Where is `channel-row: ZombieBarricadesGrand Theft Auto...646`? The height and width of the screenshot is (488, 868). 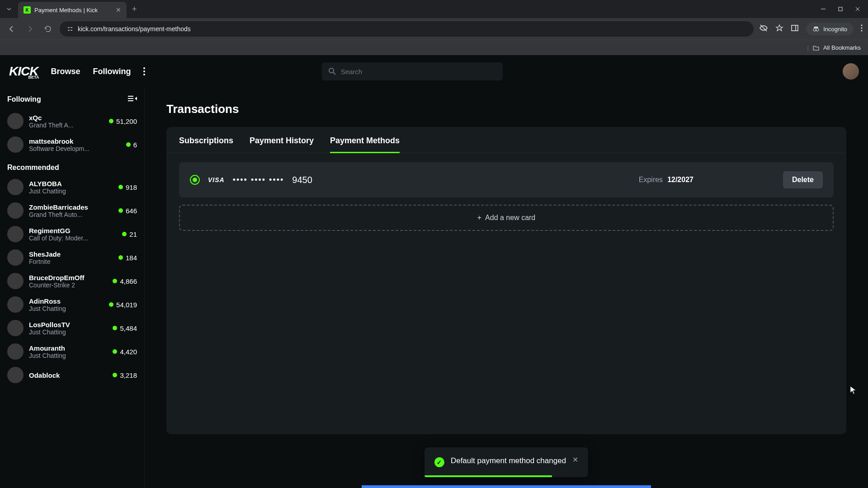
channel-row: ZombieBarricadesGrand Theft Auto...646 is located at coordinates (72, 211).